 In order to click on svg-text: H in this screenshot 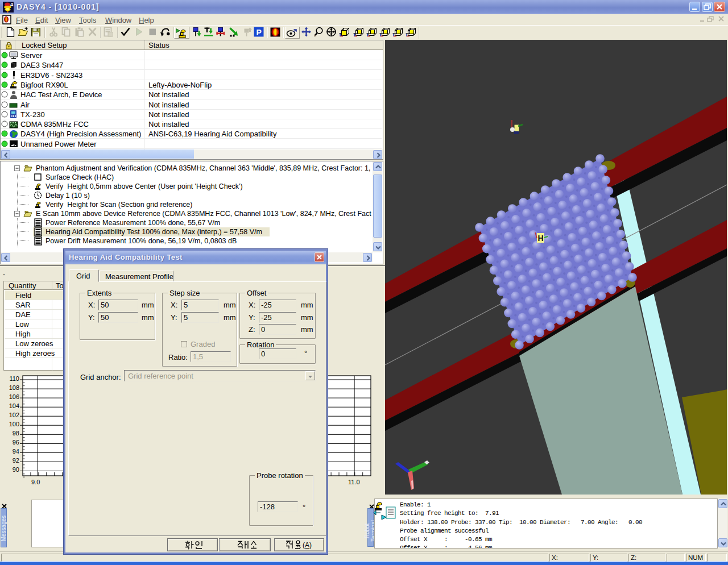, I will do `click(541, 238)`.